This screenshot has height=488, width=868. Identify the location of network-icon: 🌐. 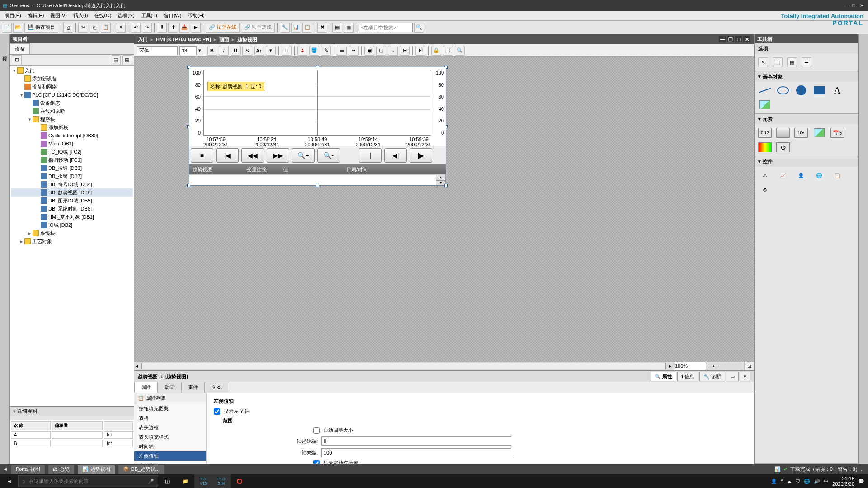
(807, 482).